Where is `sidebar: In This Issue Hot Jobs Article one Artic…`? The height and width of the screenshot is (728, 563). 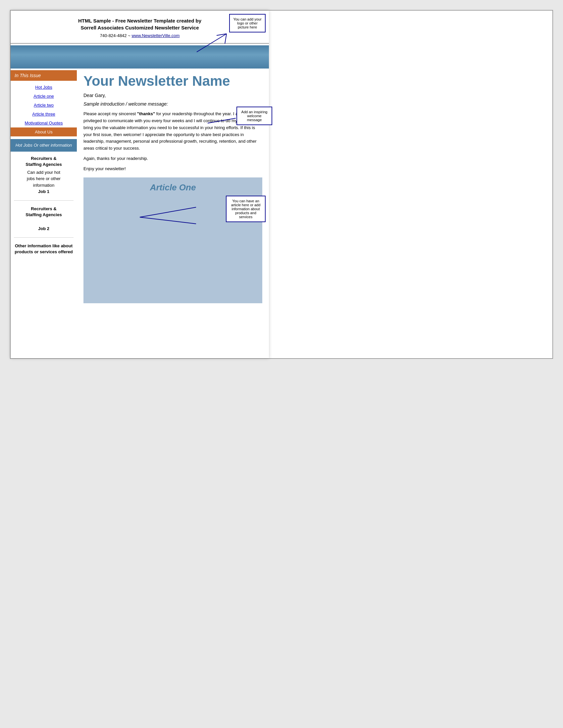
sidebar: In This Issue Hot Jobs Article one Artic… is located at coordinates (44, 190).